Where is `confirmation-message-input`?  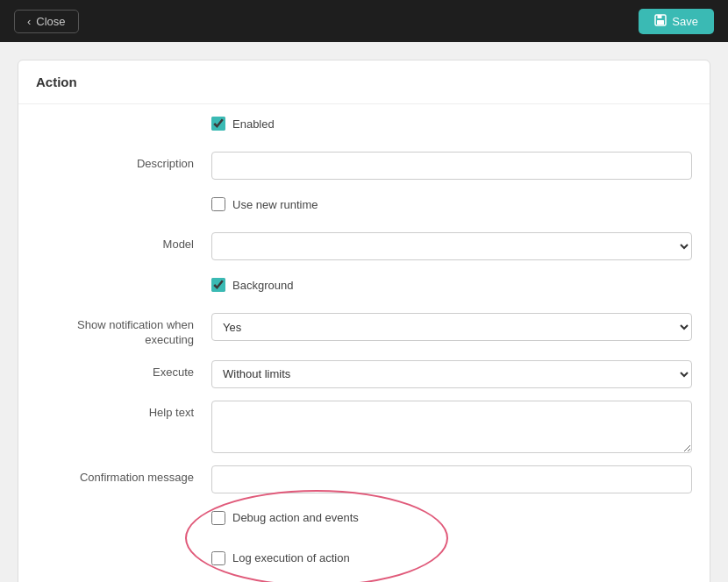
confirmation-message-input is located at coordinates (452, 479).